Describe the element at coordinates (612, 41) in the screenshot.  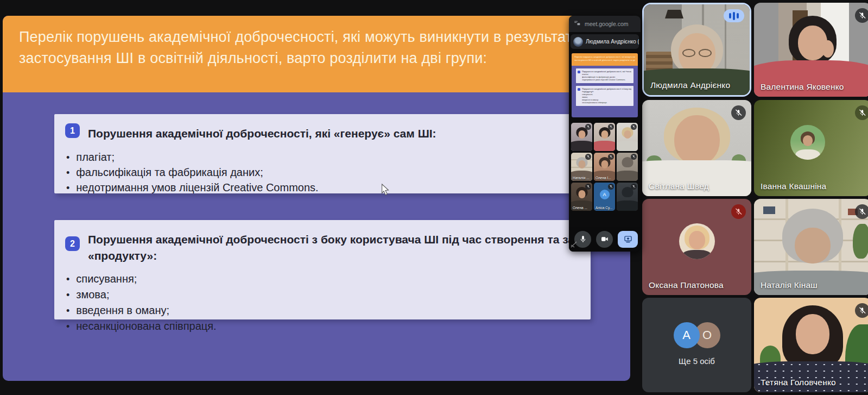
I see `presenter-label: Людмила Андрієнко (Ви (пок` at that location.